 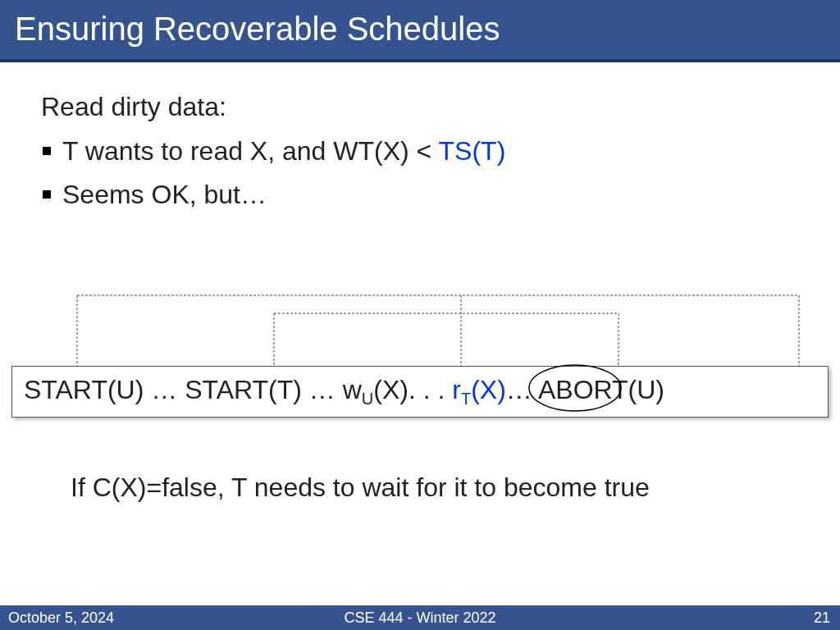 I want to click on seq-part: START(U) … START(T) … w, so click(x=193, y=390).